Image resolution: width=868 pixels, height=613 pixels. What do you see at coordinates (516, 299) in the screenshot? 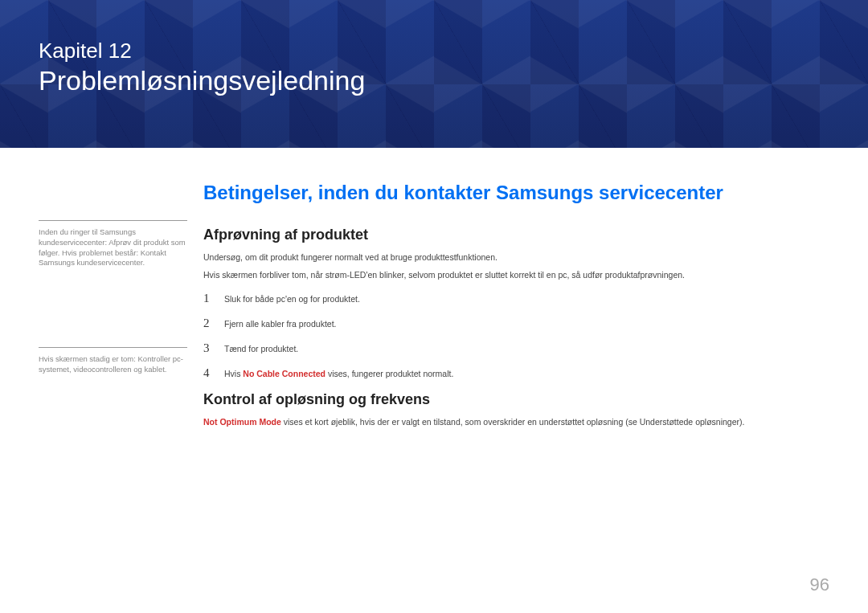
I see `step-item-1: 1 Sluk for både pc'en og for produktet.` at bounding box center [516, 299].